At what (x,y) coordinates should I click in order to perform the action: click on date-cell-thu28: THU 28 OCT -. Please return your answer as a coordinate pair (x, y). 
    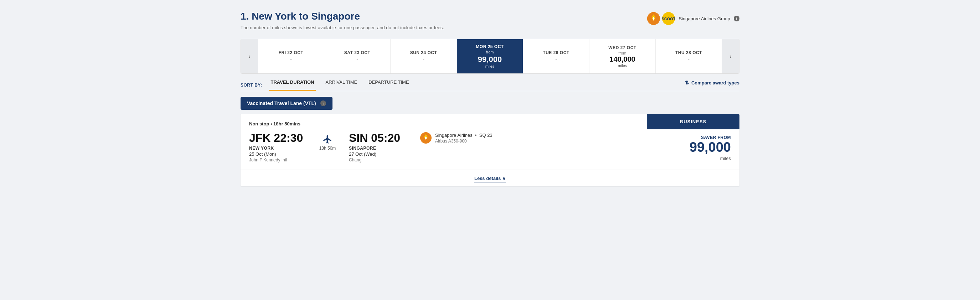
    Looking at the image, I should click on (689, 56).